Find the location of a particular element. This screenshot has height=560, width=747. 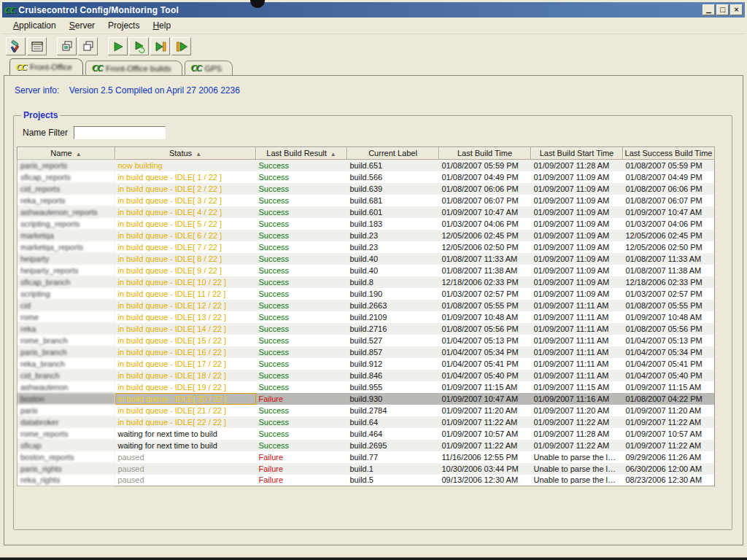

status-cell: paused is located at coordinates (185, 457).